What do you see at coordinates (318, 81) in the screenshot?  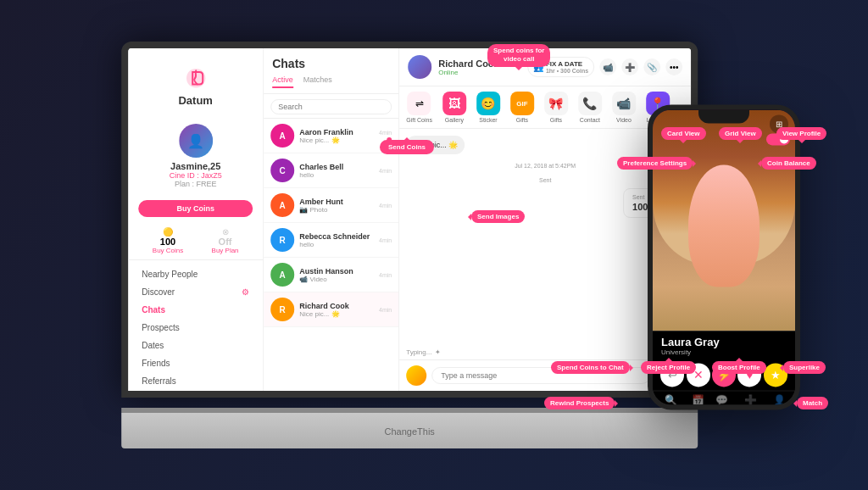 I see `tab-matches: Matches` at bounding box center [318, 81].